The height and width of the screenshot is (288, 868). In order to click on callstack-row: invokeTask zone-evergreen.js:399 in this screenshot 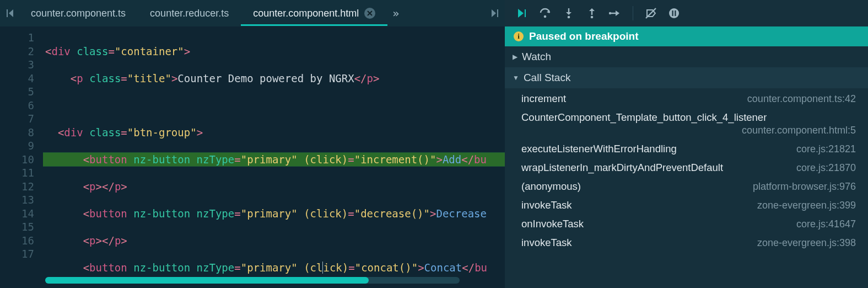, I will do `click(687, 205)`.